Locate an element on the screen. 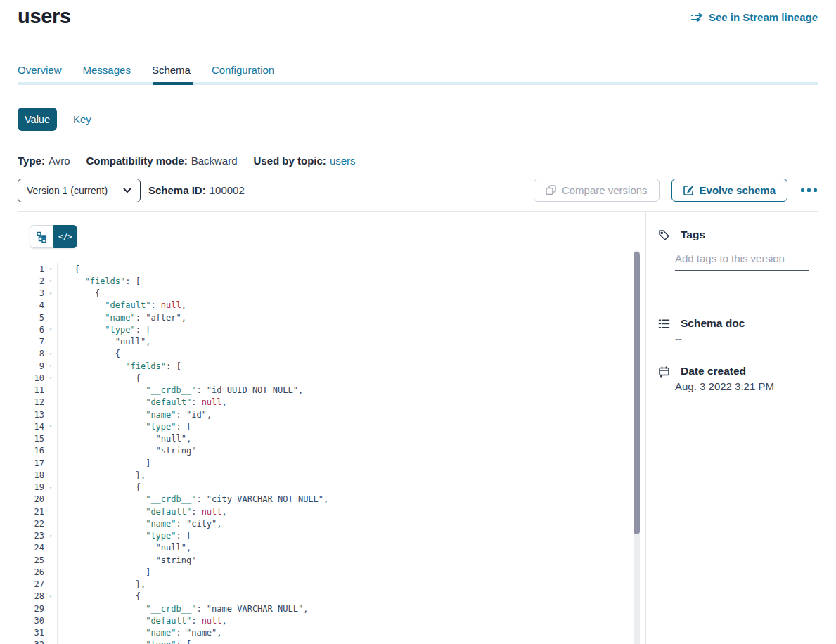  code-line: 5 "name": "after", is located at coordinates (325, 318).